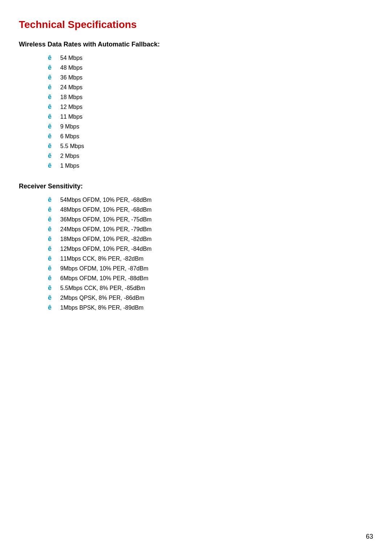  What do you see at coordinates (211, 219) in the screenshot?
I see `list-item: ê36Mbps OFDM, 10% PER, -75dBm` at bounding box center [211, 219].